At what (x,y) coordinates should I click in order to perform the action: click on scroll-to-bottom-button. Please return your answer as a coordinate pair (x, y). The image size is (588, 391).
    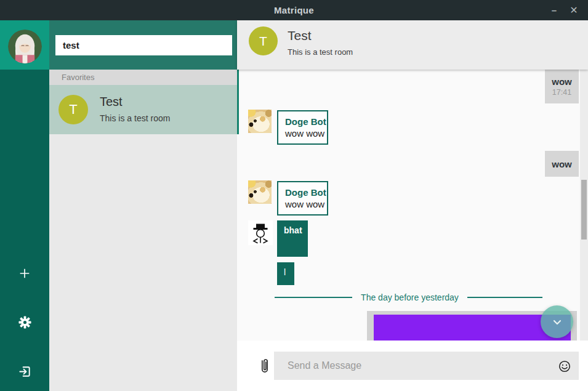
    Looking at the image, I should click on (557, 321).